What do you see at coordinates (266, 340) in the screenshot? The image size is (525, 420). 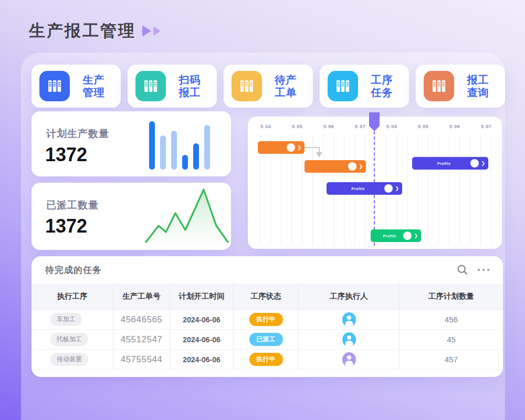 I see `status-cell: 已派工` at bounding box center [266, 340].